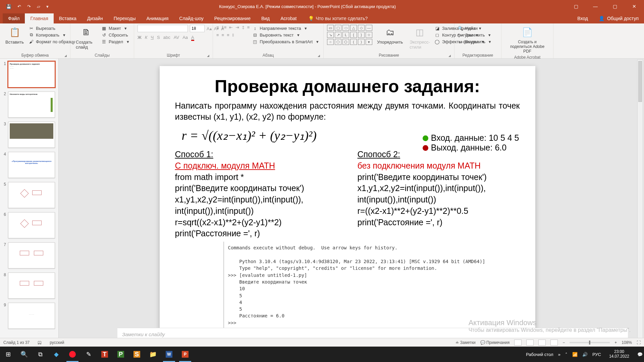 Image resolution: width=644 pixels, height=362 pixels. What do you see at coordinates (595, 6) in the screenshot?
I see `minimize-icon: —` at bounding box center [595, 6].